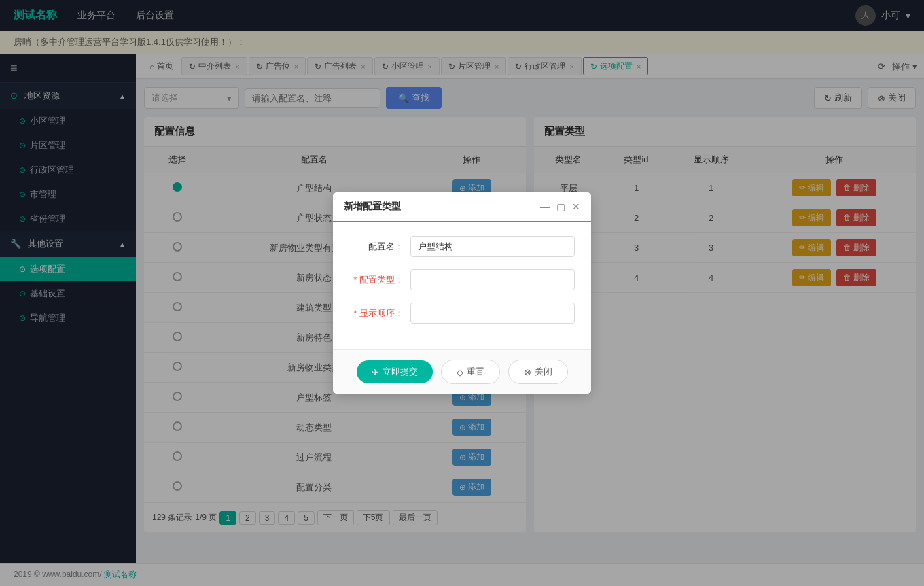 Image resolution: width=924 pixels, height=586 pixels. What do you see at coordinates (376, 313) in the screenshot?
I see `display-order-label: 显示顺序：` at bounding box center [376, 313].